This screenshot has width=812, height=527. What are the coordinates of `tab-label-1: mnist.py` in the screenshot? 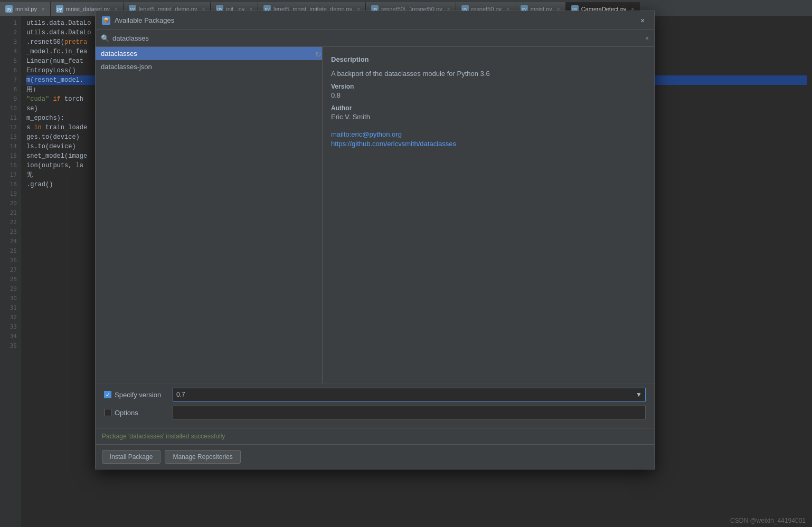 It's located at (26, 9).